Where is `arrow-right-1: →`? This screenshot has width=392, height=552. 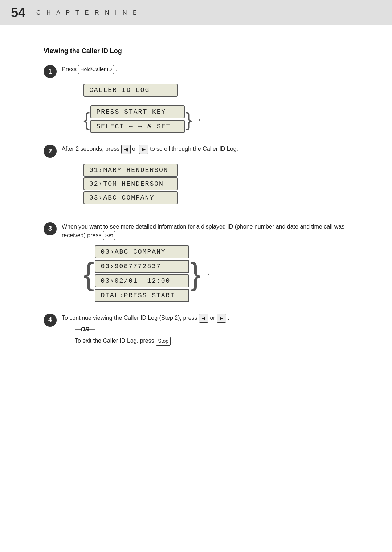 arrow-right-1: → is located at coordinates (198, 120).